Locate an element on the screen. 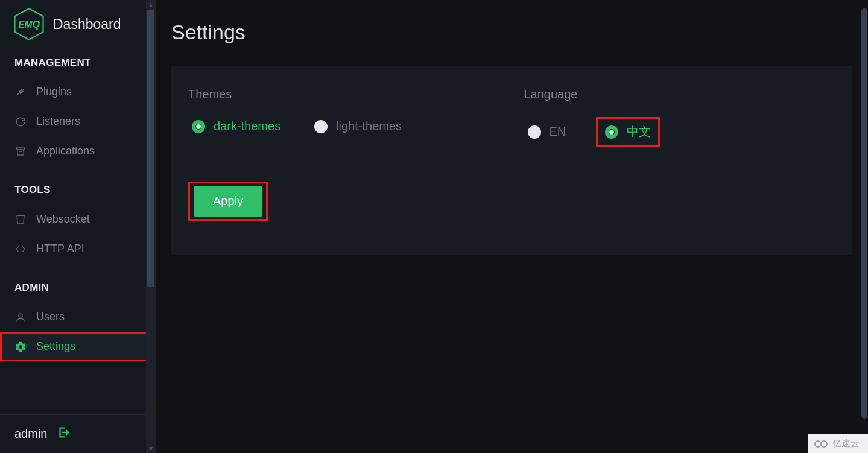 The height and width of the screenshot is (453, 868). sidebar-item-label: HTTP API is located at coordinates (60, 249).